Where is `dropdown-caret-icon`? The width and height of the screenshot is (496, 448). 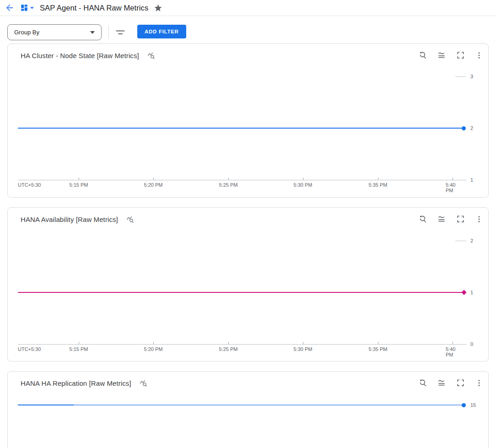
dropdown-caret-icon is located at coordinates (92, 32).